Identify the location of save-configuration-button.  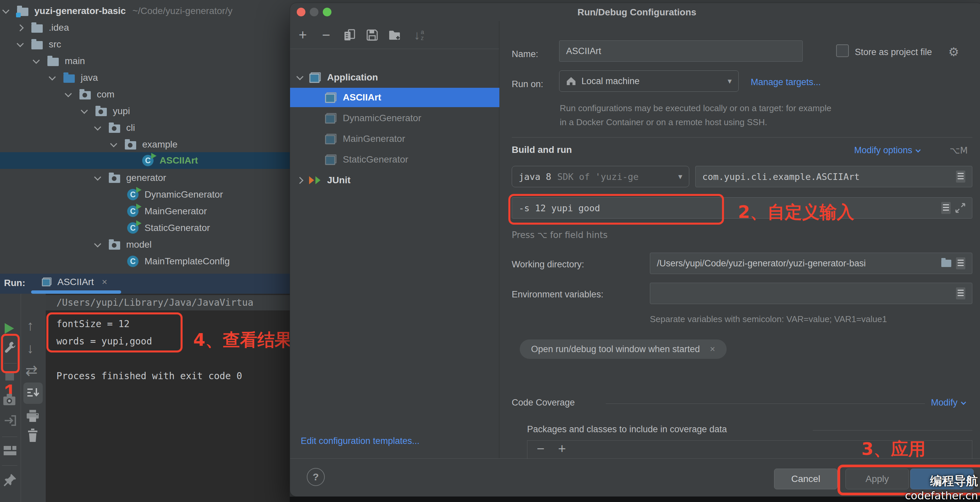
(372, 35).